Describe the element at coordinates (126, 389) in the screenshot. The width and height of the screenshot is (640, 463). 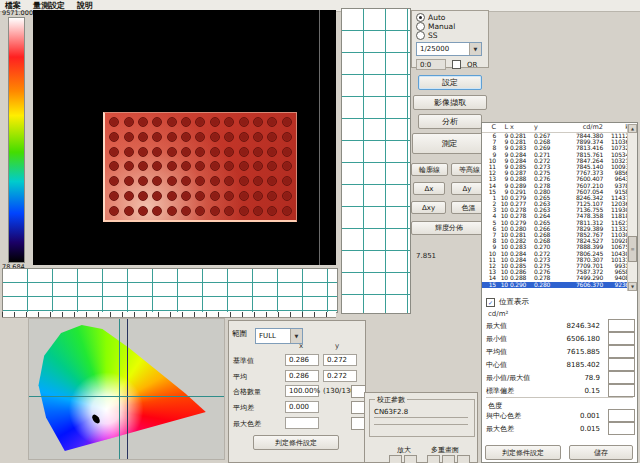
I see `chromaticity-panel` at that location.